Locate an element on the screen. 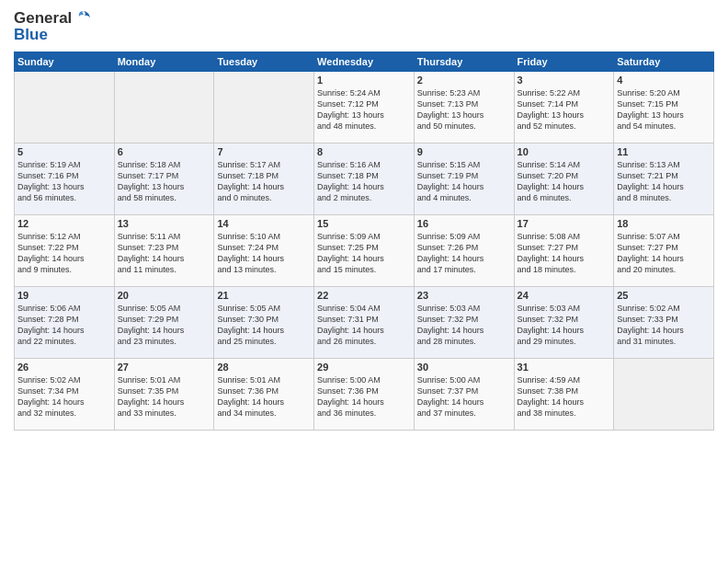 This screenshot has height=563, width=728. day-info: Sunrise: 4:59 AM Sunset: 7:38 PM Dayligh… is located at coordinates (564, 397).